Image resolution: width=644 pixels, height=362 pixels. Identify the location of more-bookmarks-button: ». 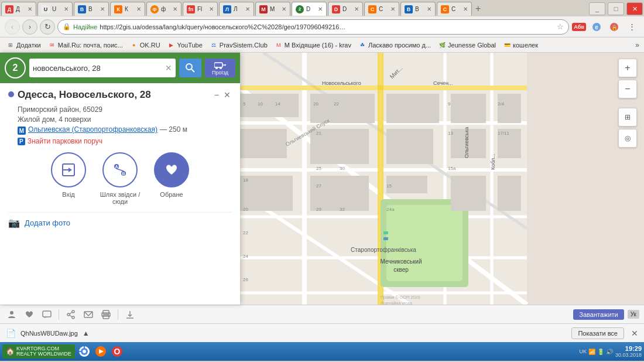
(637, 45).